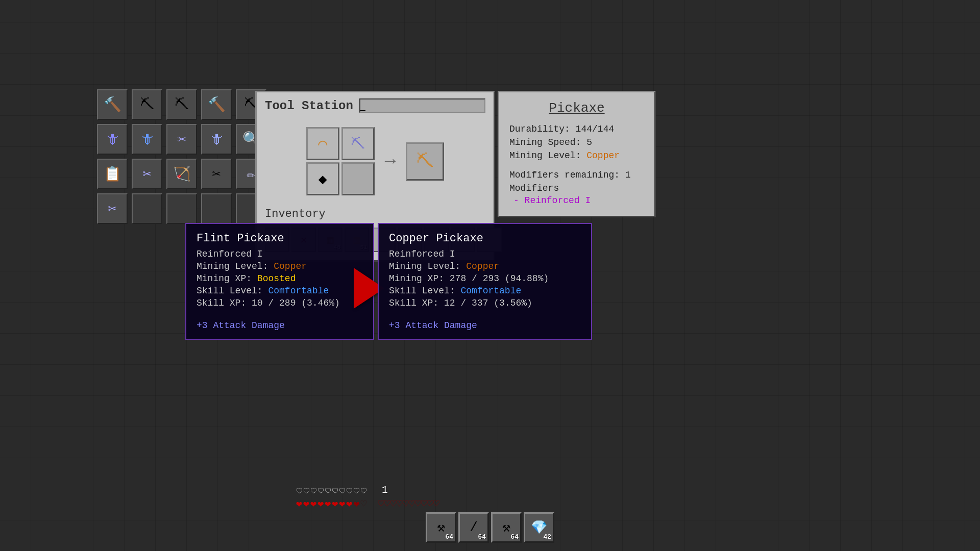  What do you see at coordinates (485, 266) in the screenshot?
I see `tooltip-right-mining-level: Mining Level: Copper` at bounding box center [485, 266].